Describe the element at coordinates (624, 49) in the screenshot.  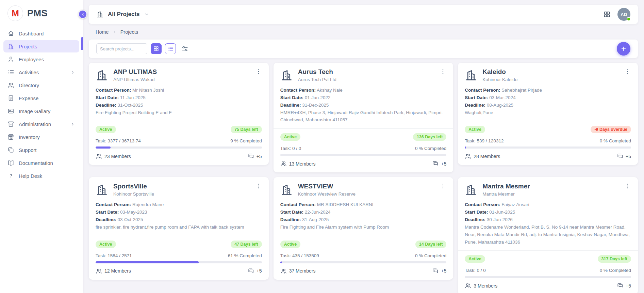
I see `add-project-button` at that location.